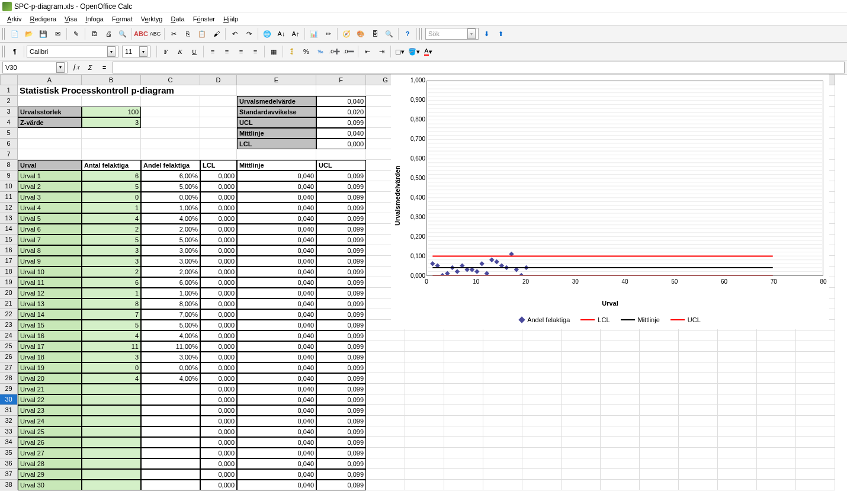 This screenshot has width=847, height=504. What do you see at coordinates (171, 314) in the screenshot?
I see `cell: 7,00%` at bounding box center [171, 314].